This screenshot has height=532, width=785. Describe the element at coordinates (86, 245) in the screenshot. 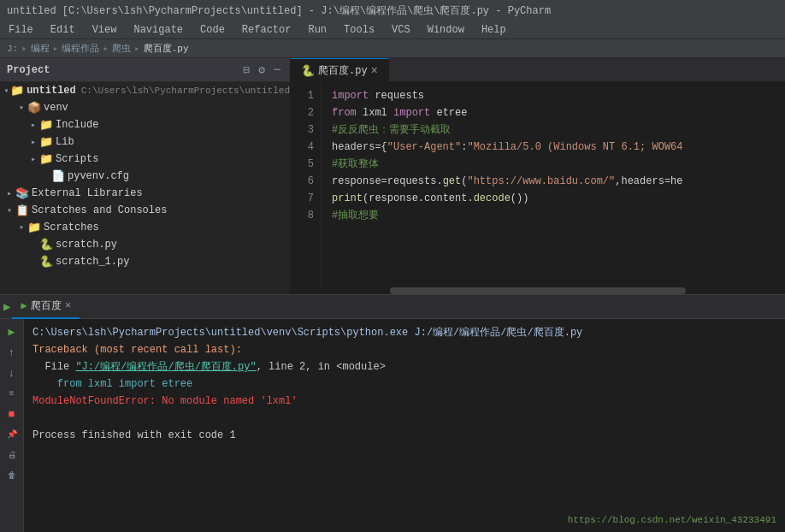

I see `tree-label: scratch.py` at that location.